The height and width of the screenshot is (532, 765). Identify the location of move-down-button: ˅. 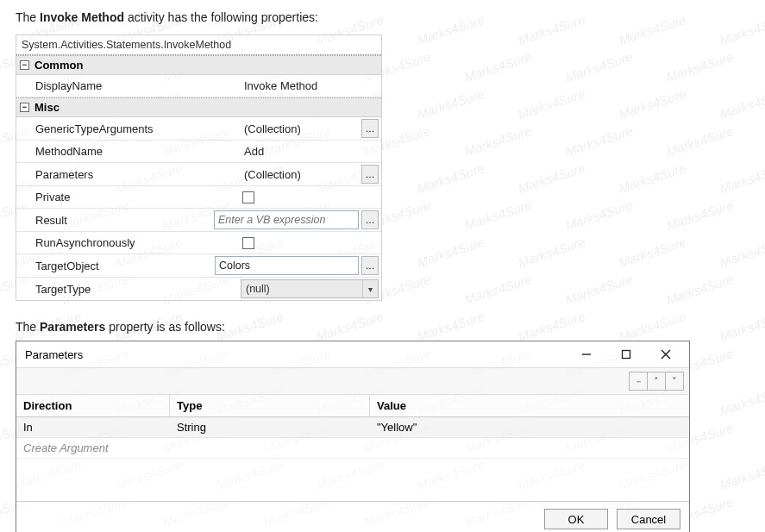
(674, 381).